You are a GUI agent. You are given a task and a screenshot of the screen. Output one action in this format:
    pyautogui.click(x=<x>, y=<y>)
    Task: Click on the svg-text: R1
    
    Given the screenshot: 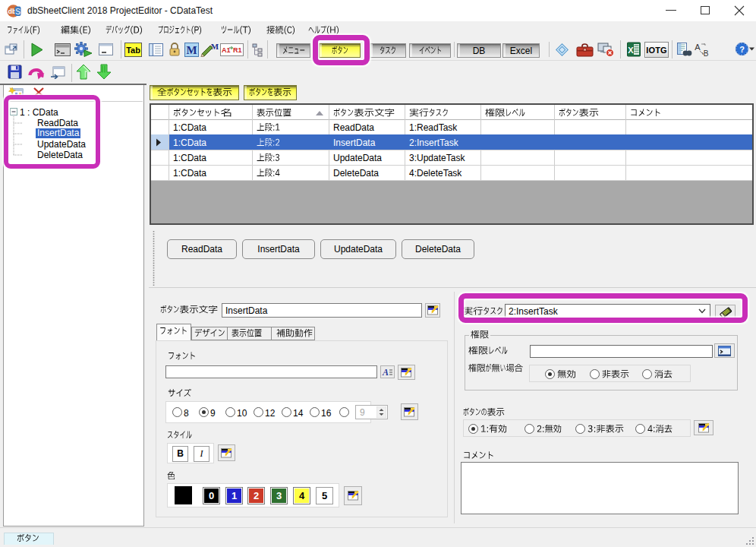 What is the action you would take?
    pyautogui.click(x=238, y=50)
    